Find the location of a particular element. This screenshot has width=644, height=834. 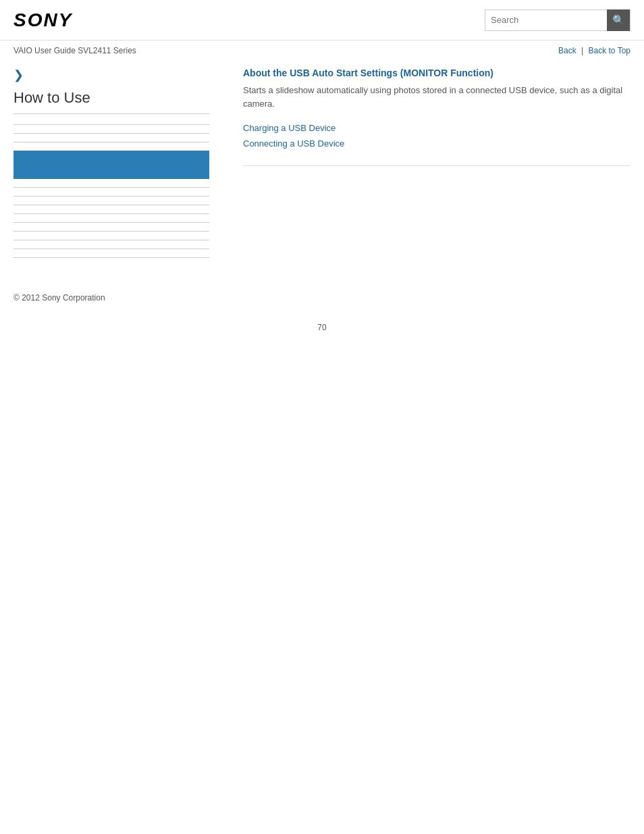

footer: © 2012 Sony Corporation is located at coordinates (322, 298).